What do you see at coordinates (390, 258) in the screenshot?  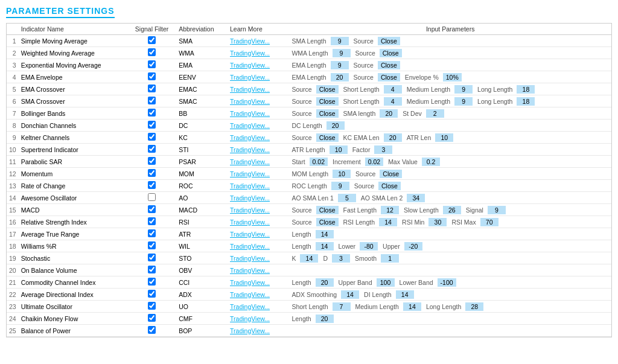 I see `param-value: 1` at bounding box center [390, 258].